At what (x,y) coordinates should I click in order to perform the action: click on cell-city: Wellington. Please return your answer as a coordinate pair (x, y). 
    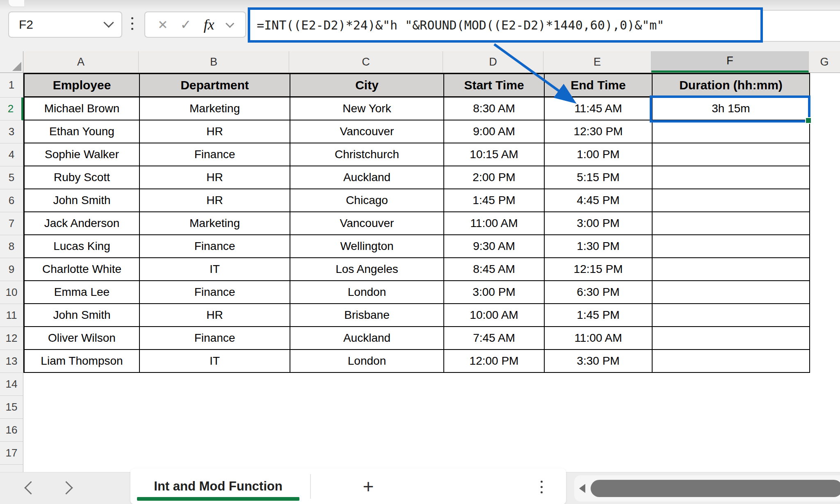
    Looking at the image, I should click on (368, 247).